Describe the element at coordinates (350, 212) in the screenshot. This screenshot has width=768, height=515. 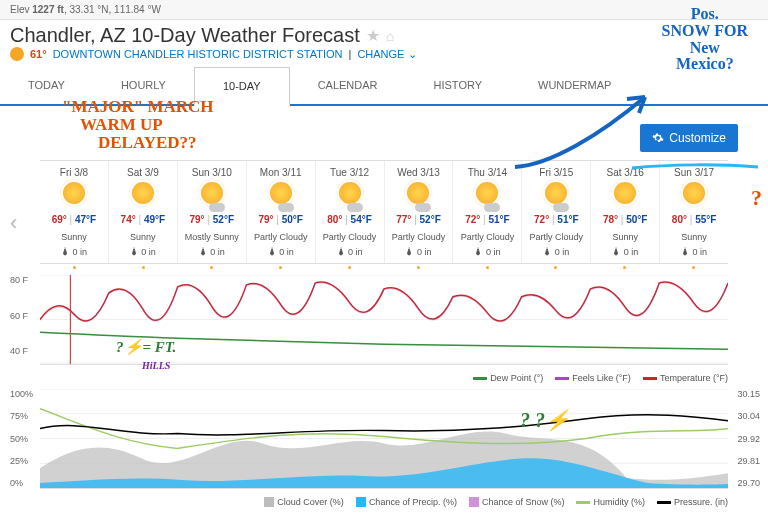
I see `forecast-day: Tue 3/12 80° | 54°F Partly Cloudy 🌢 0 in` at that location.